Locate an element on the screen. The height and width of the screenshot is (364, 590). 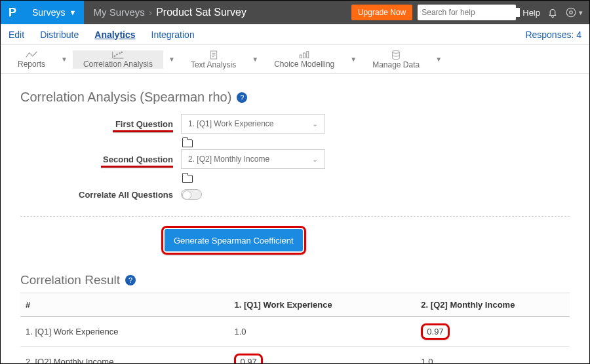
breadcrumb-root: My Surveys is located at coordinates (119, 12).